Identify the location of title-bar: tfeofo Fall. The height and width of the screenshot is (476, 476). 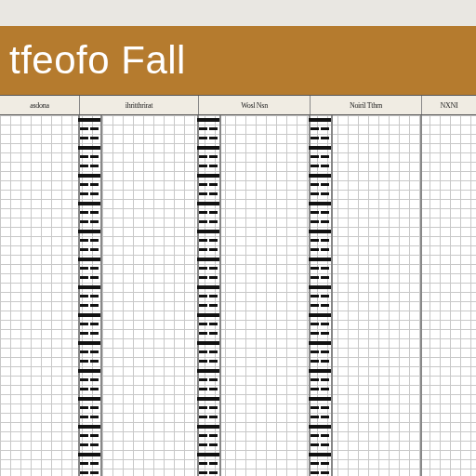
(238, 60).